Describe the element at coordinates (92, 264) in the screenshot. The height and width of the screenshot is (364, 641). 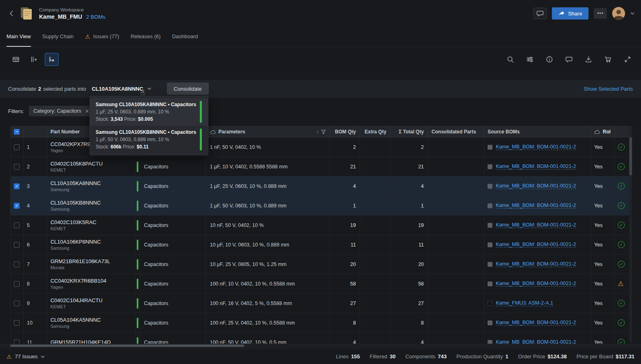
I see `part-number-cell: GRM21BR61E106KA73LMurata` at that location.